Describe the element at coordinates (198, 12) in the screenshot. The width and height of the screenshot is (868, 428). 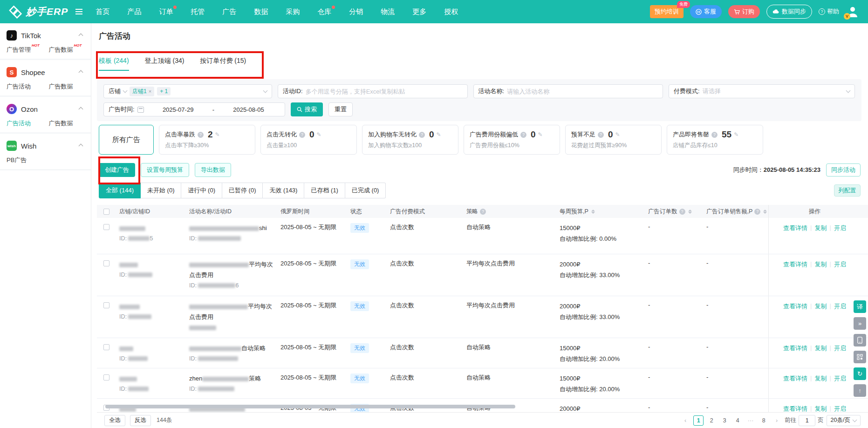
I see `nav-item-托管: 托管` at that location.